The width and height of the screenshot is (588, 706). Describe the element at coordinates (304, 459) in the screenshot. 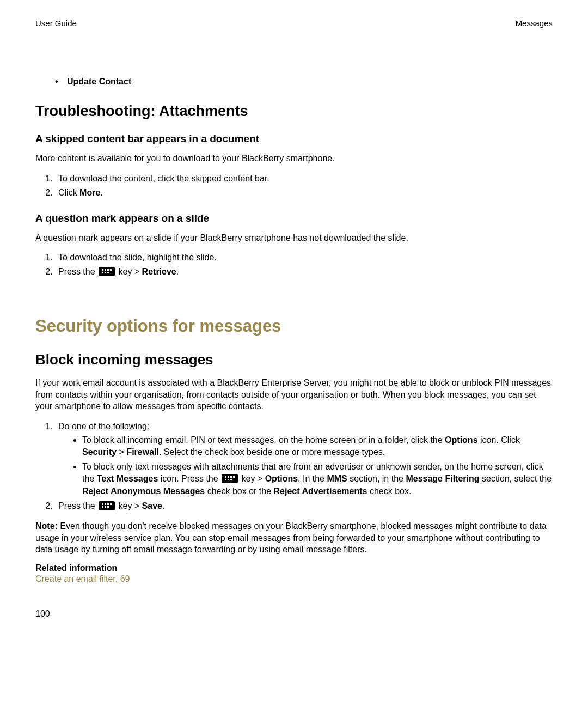

I see `step-do-one-of: Do one of the following: To block all in…` at that location.